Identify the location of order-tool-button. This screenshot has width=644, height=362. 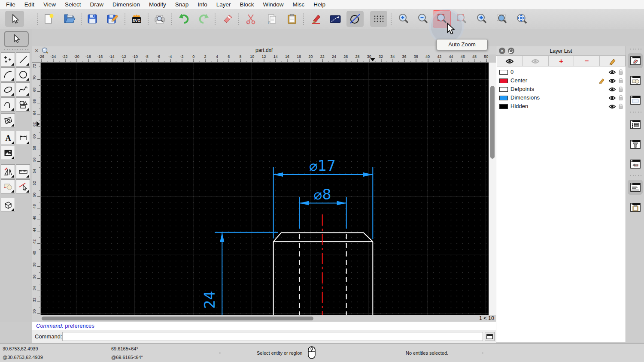
(8, 186).